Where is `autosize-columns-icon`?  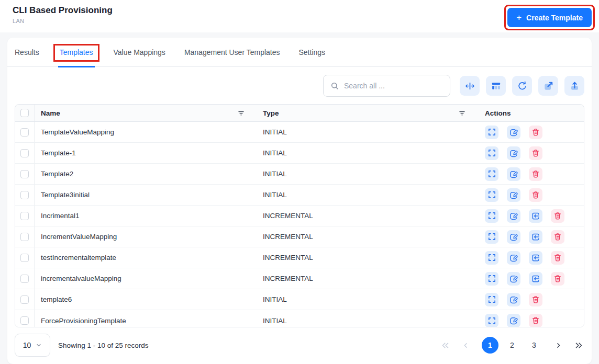
autosize-columns-icon is located at coordinates (470, 86).